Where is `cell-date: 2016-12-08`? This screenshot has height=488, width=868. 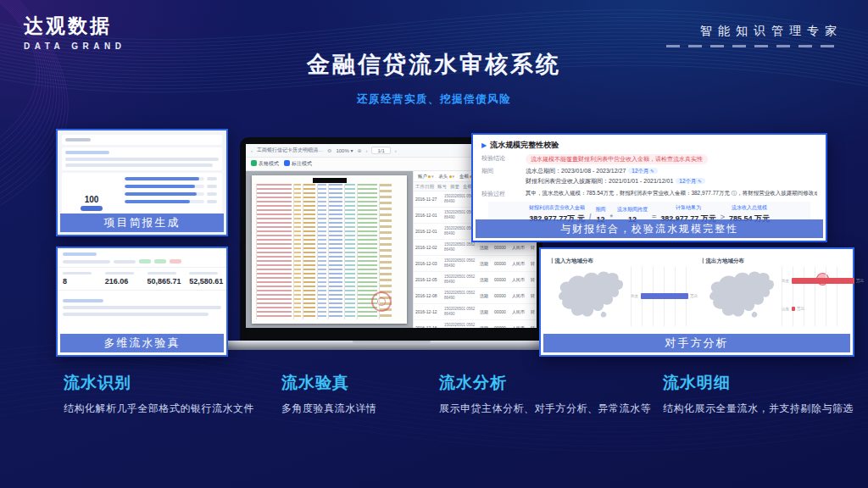
cell-date: 2016-12-08 is located at coordinates (428, 296).